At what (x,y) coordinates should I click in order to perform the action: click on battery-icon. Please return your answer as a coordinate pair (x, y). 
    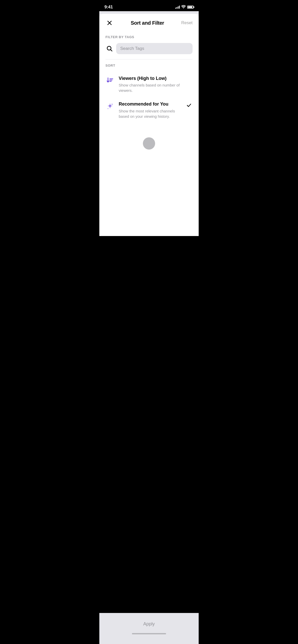
    Looking at the image, I should click on (191, 7).